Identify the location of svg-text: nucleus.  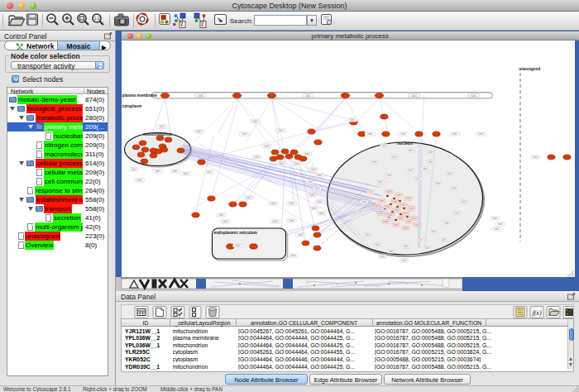
(405, 143).